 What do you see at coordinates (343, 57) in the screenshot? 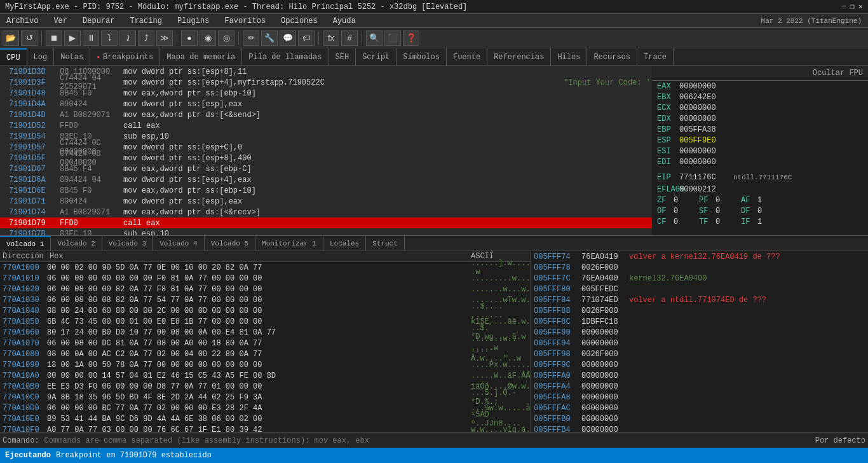
I see `tab-seh: SEH` at bounding box center [343, 57].